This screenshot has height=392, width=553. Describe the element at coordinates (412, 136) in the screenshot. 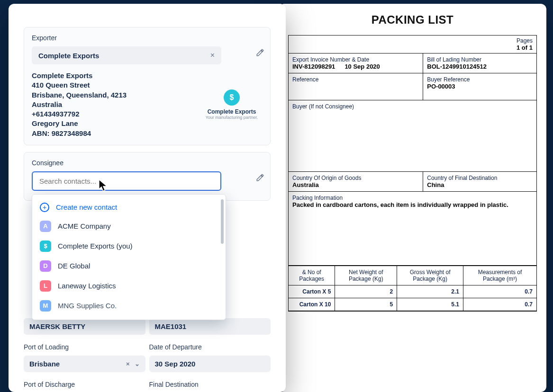

I see `buyer-cell: Buyer (If not Consignee)` at that location.